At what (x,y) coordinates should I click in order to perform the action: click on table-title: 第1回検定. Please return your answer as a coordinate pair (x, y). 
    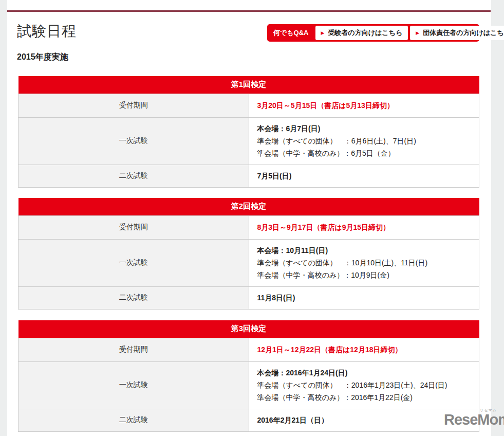
    Looking at the image, I should click on (249, 85).